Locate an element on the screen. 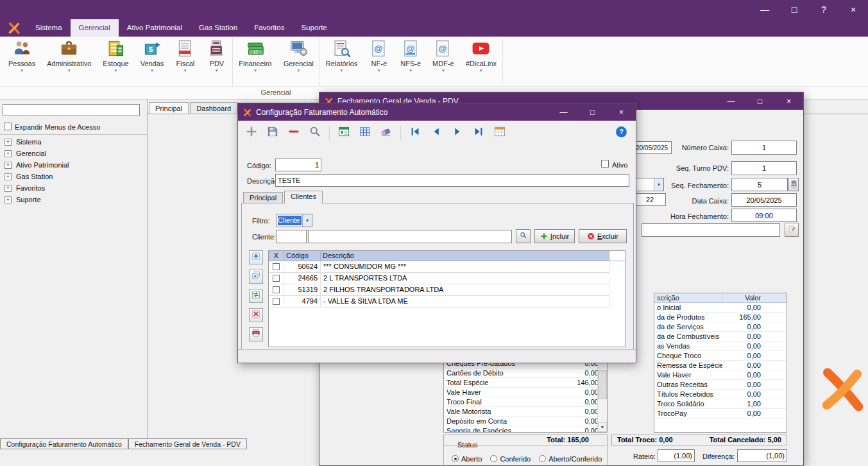  list-row: Títulos Recebidos0,00 is located at coordinates (720, 394).